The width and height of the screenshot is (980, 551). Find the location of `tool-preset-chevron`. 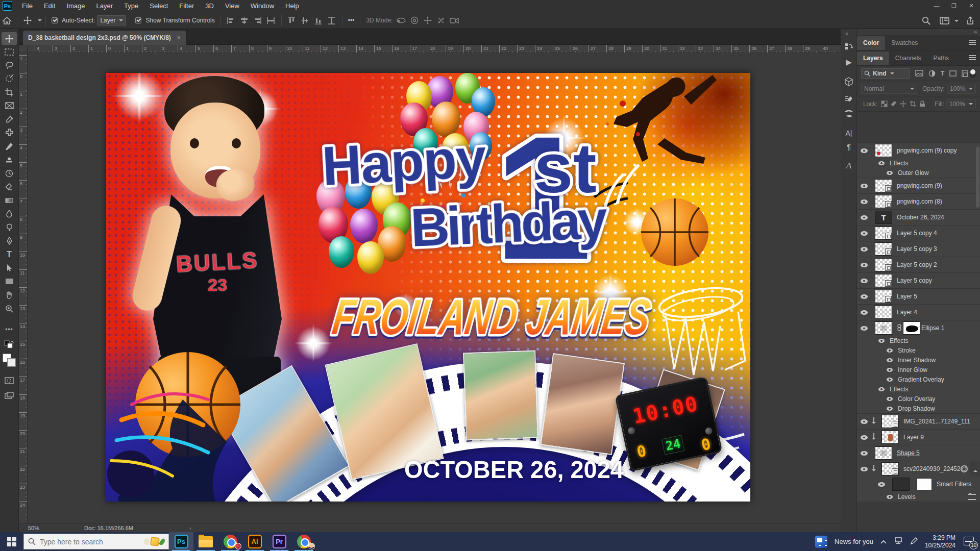

tool-preset-chevron is located at coordinates (40, 21).